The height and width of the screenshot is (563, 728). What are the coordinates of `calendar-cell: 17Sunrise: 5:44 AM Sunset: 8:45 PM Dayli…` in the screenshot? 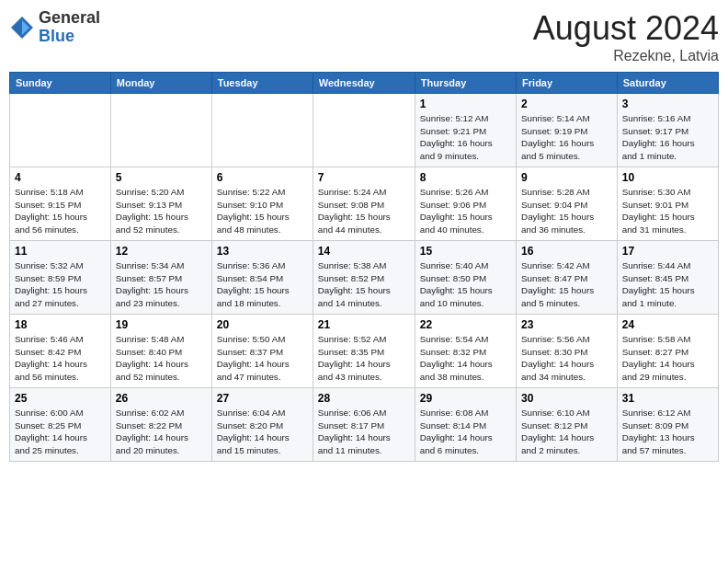 It's located at (667, 278).